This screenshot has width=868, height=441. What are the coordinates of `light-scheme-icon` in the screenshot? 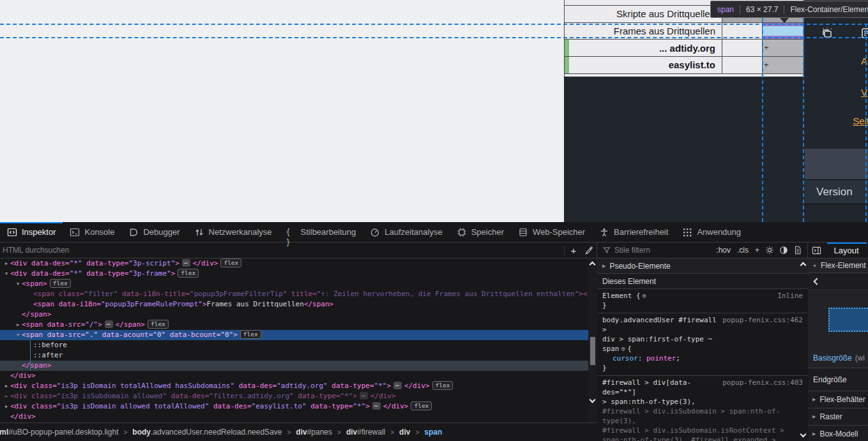 It's located at (770, 250).